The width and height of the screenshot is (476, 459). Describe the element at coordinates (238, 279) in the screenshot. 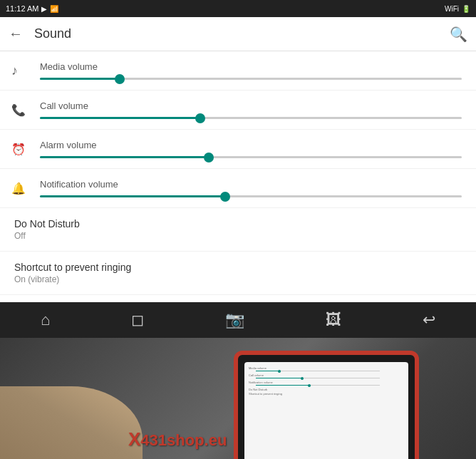

I see `shortcut-ringing-subtitle: On (vibrate)` at that location.